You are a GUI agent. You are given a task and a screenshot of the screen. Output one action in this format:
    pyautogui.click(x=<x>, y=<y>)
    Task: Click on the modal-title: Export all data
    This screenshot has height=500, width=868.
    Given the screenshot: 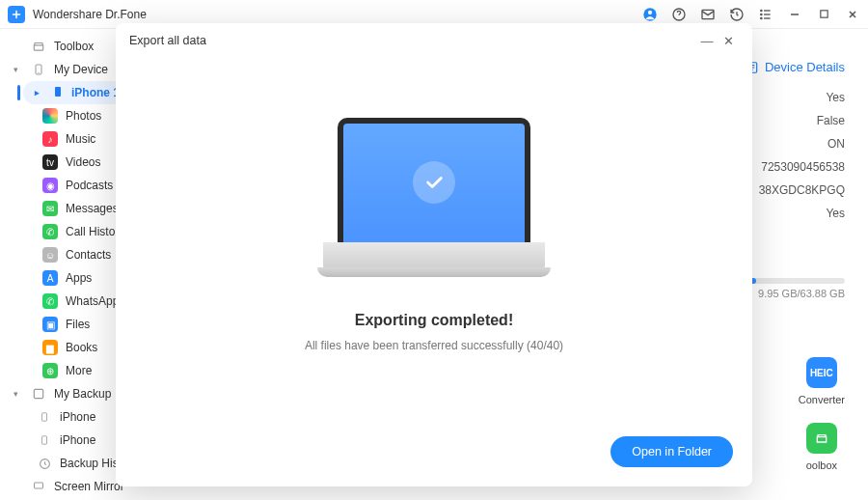 What is the action you would take?
    pyautogui.click(x=413, y=41)
    